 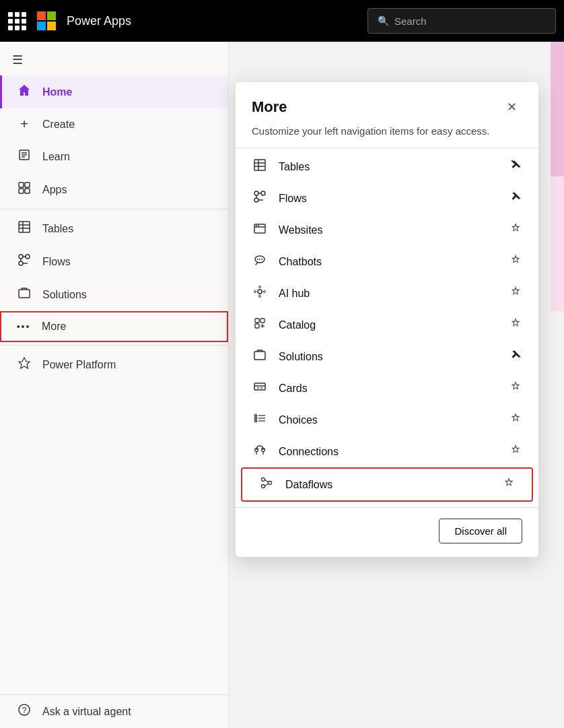 I want to click on sidebar-item-flows-label: Flows, so click(x=57, y=262).